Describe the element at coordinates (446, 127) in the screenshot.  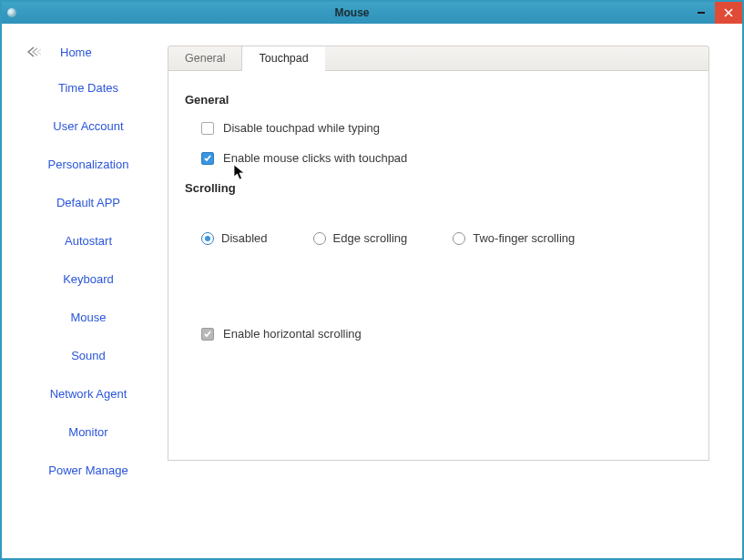
I see `option-disable-while-typing: Disable touchpad while typing` at that location.